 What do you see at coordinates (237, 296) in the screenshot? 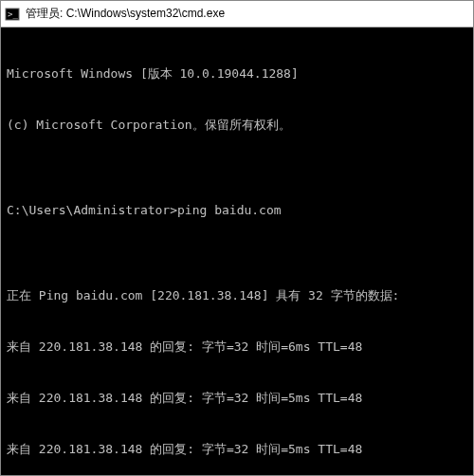
I see `terminal-line: 正在 Ping baidu.com [220.181.38.148] 具有 32…` at bounding box center [237, 296].